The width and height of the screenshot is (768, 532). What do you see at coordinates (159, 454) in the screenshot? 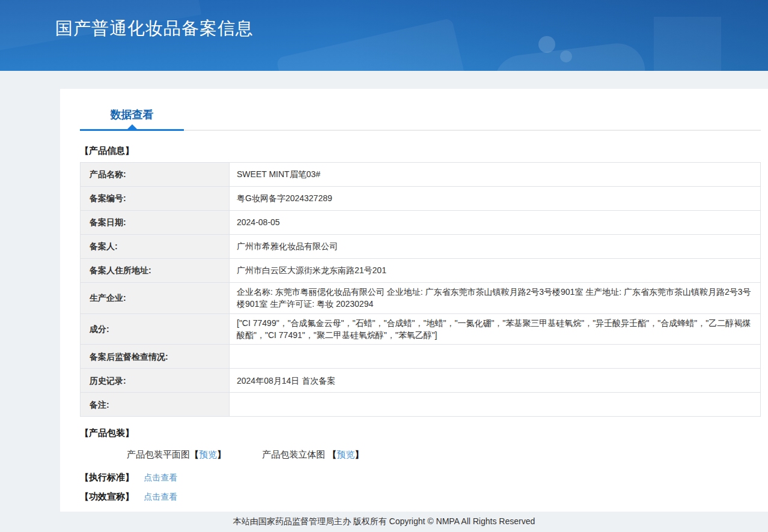
I see `packaging-flat-label: 产品包装平面图` at bounding box center [159, 454].